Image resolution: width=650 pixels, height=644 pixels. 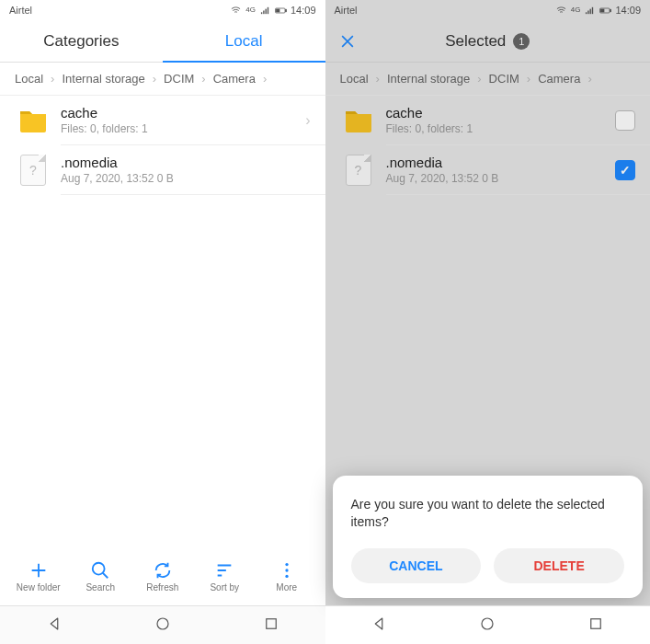 I want to click on bottom-toolbar: New folder Search Refresh Sort by More, so click(x=163, y=576).